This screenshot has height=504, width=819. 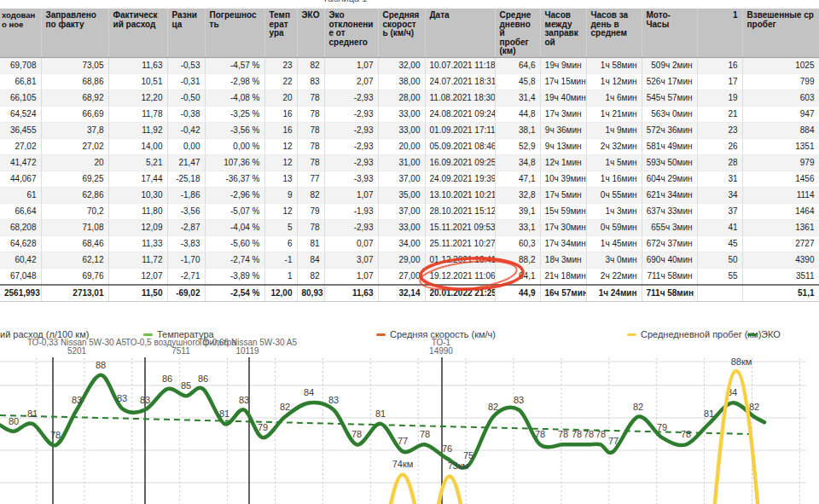 What do you see at coordinates (669, 179) in the screenshot?
I see `table-cell: 604ч 29мин` at bounding box center [669, 179].